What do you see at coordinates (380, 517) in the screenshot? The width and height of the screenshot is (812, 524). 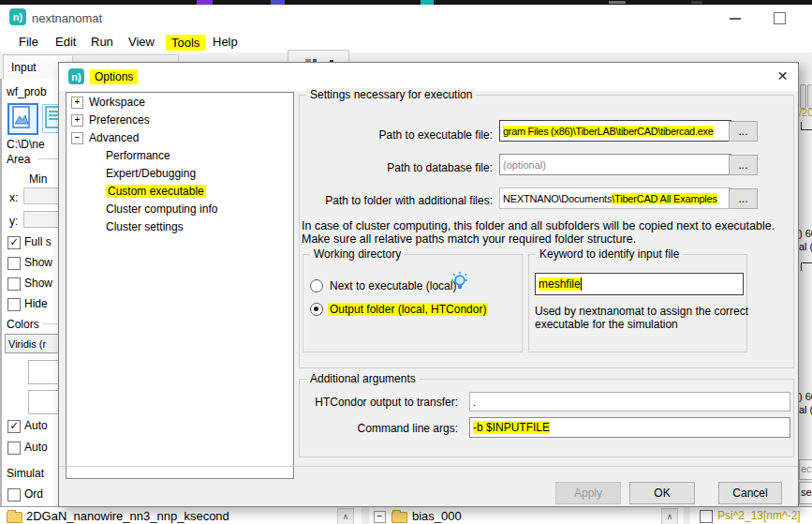 I see `collapse-expander-icon: −` at bounding box center [380, 517].